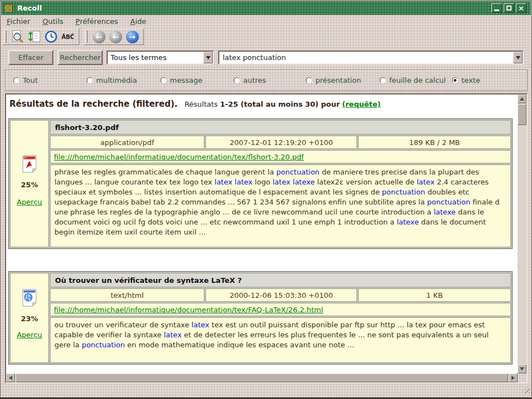 The width and height of the screenshot is (532, 399). What do you see at coordinates (413, 80) in the screenshot?
I see `filter-feuille-de-calcul: feuille de calcul` at bounding box center [413, 80].